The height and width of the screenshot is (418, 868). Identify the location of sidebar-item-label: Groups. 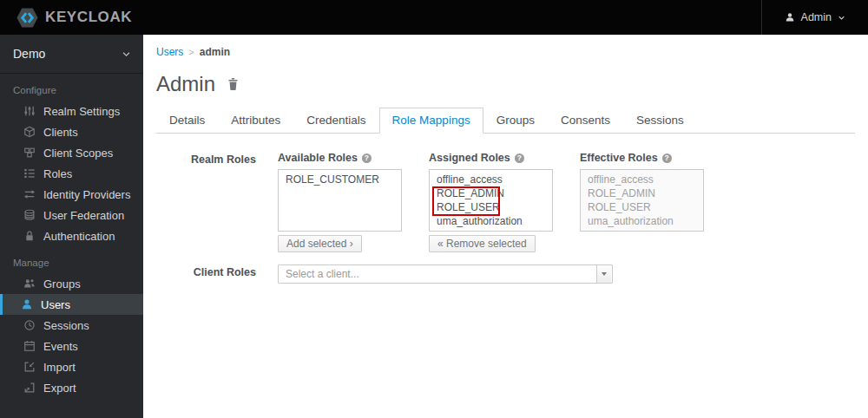
(62, 284).